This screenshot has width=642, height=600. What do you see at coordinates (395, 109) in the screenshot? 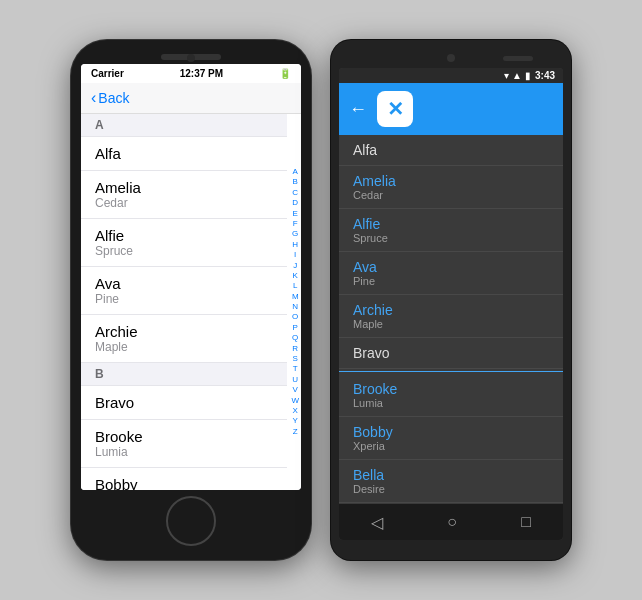
I see `android-app-icon: ✕` at bounding box center [395, 109].